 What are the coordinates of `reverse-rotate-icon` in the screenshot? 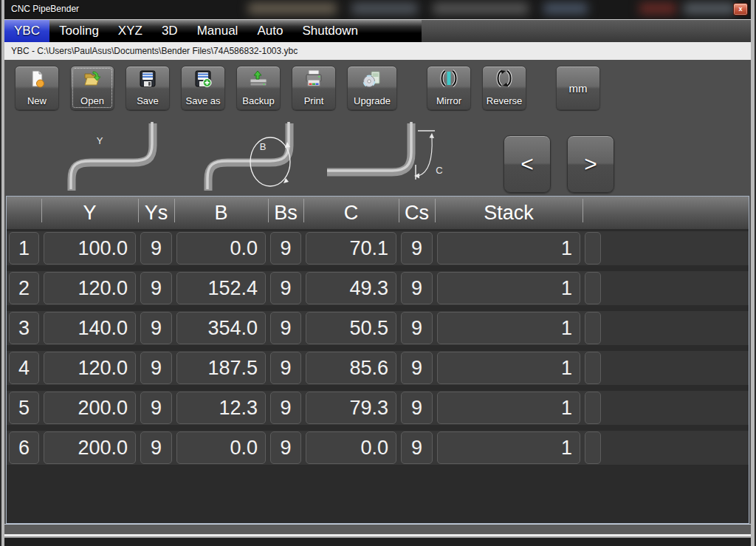 It's located at (504, 80).